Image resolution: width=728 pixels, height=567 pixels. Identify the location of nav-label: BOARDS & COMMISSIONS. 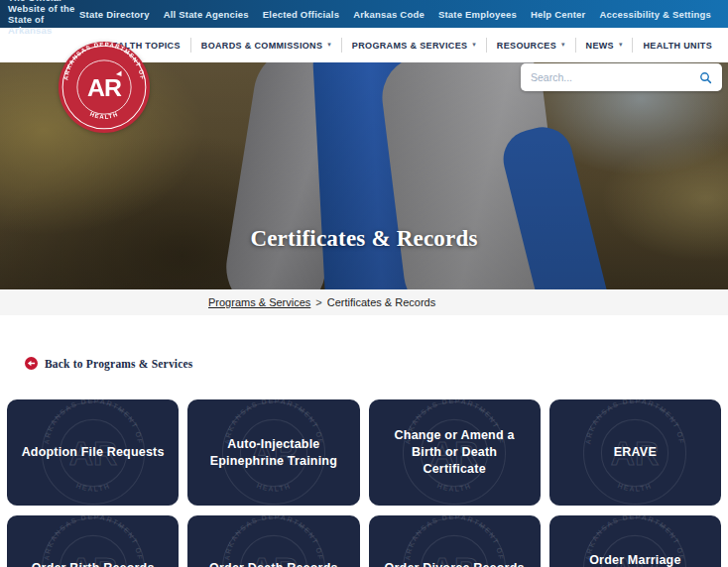
(262, 46).